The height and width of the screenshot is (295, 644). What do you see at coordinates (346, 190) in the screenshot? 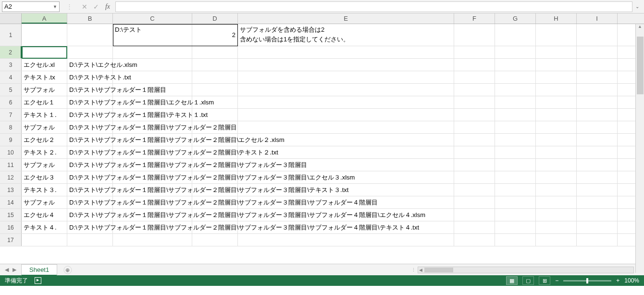
I see `cell-E13` at bounding box center [346, 190].